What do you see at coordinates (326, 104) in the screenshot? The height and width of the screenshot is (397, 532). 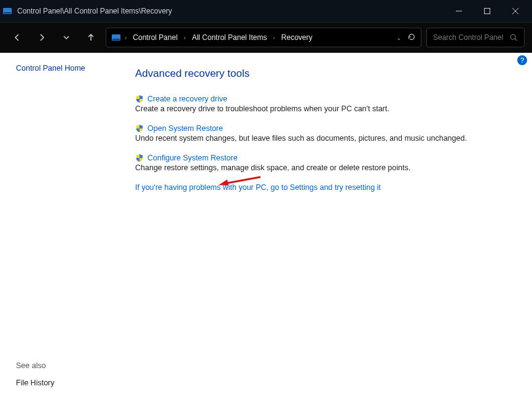 I see `tool-create-recovery-drive: Create a recovery drive Create a recover…` at bounding box center [326, 104].